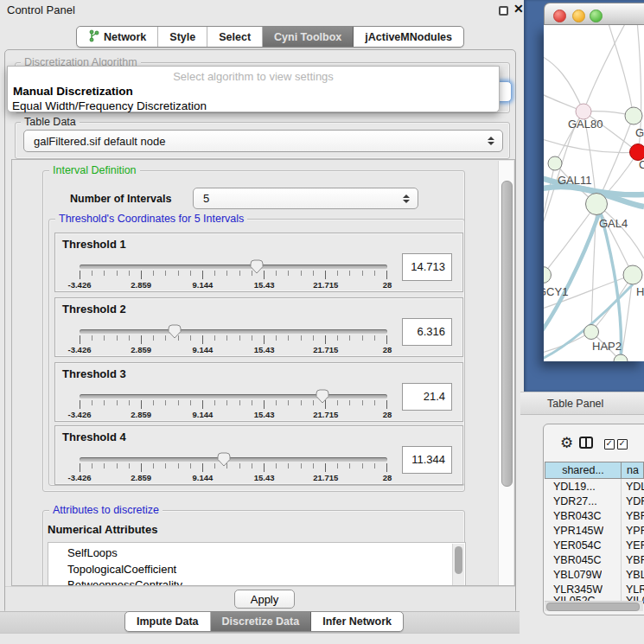 This screenshot has height=644, width=644. I want to click on tab-style: Style, so click(183, 36).